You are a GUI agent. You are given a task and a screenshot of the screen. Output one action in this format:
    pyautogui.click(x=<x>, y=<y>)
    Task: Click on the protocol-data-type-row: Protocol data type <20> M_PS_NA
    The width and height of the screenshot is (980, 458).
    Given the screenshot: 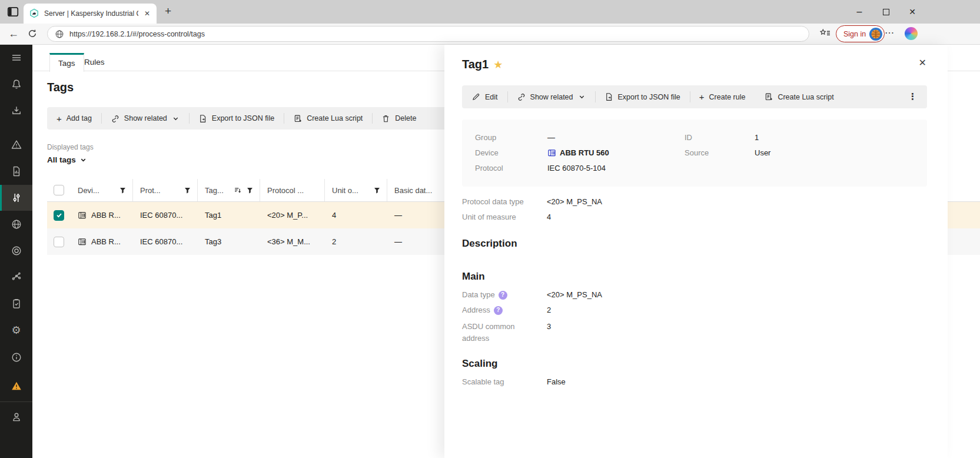 What is the action you would take?
    pyautogui.click(x=532, y=202)
    